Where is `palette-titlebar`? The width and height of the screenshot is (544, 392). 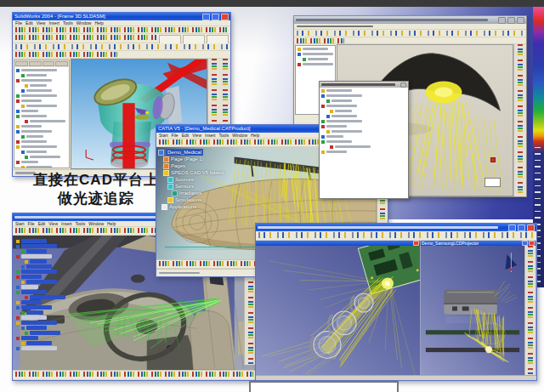 palette-titlebar is located at coordinates (364, 85).